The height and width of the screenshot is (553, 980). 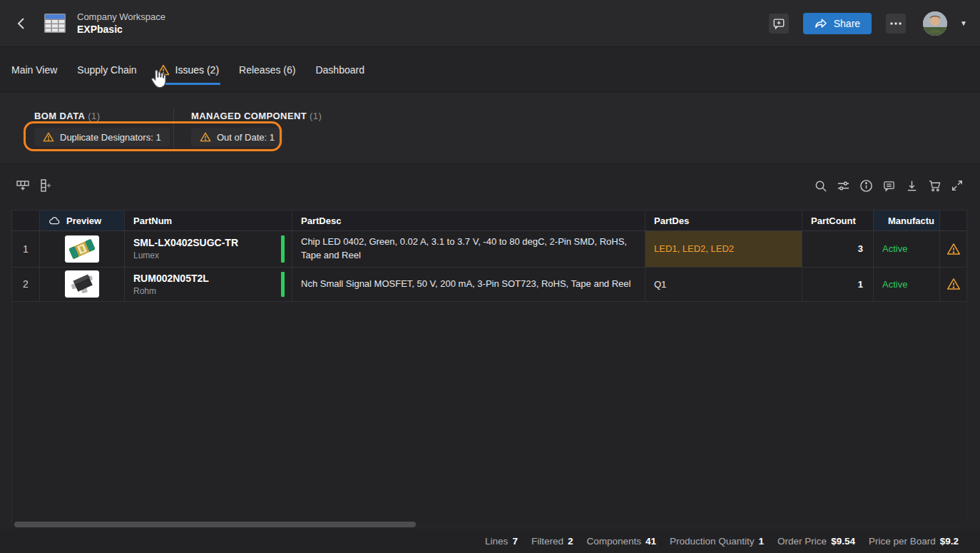 I want to click on tab-supply-chain: Supply Chain, so click(x=107, y=70).